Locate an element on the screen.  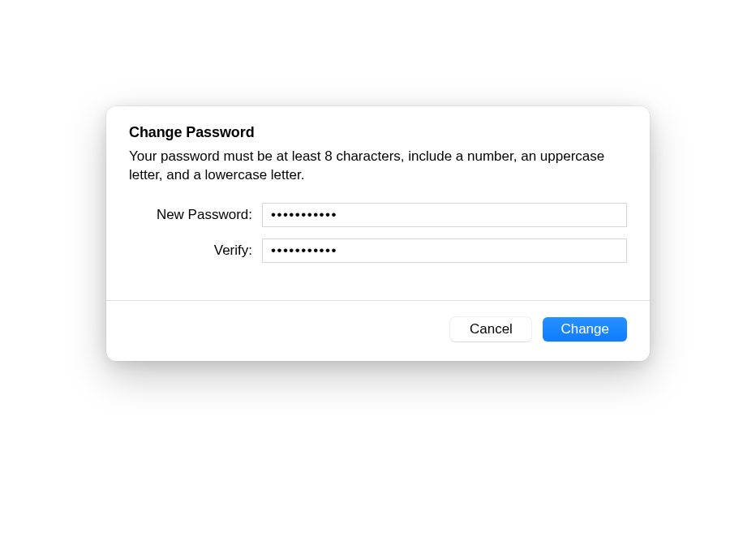
dialog-footer: Cancel Change is located at coordinates (378, 331).